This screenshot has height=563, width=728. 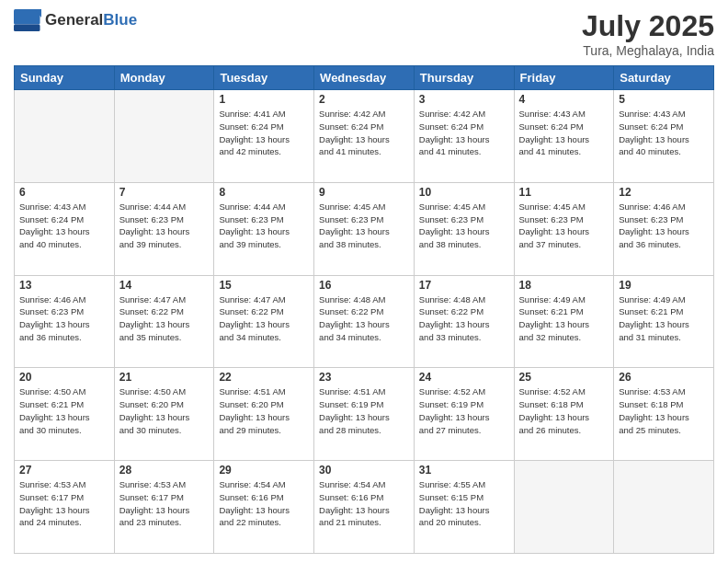 What do you see at coordinates (463, 136) in the screenshot?
I see `table-row: 3Sunrise: 4:42 AMSunset: 6:24 PMDaylight…` at bounding box center [463, 136].